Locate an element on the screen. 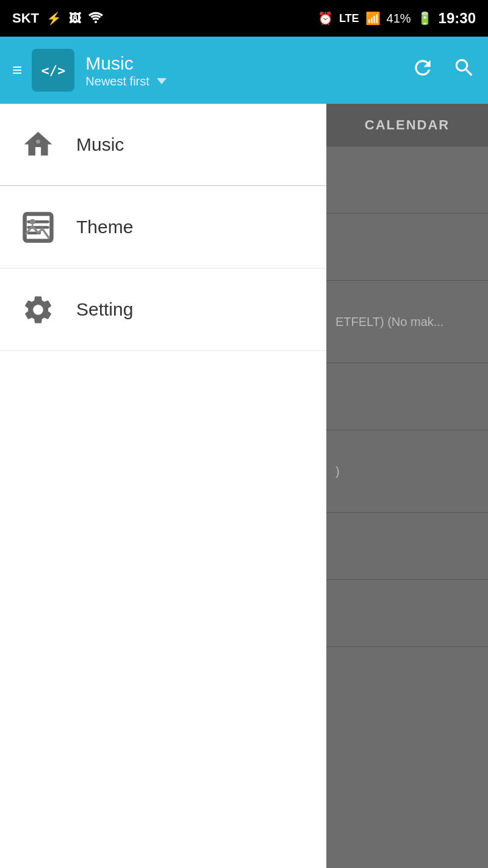 The height and width of the screenshot is (868, 488). battery-icon: 🔋 is located at coordinates (425, 18).